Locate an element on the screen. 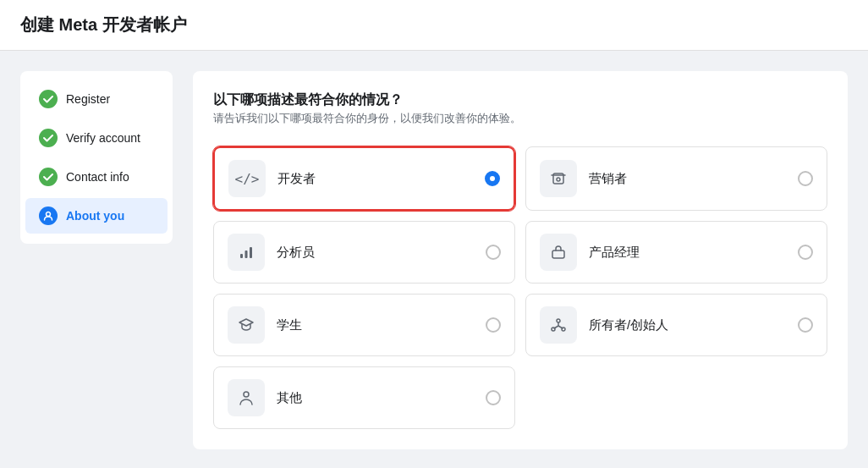 This screenshot has height=468, width=868. option-student-radio is located at coordinates (493, 325).